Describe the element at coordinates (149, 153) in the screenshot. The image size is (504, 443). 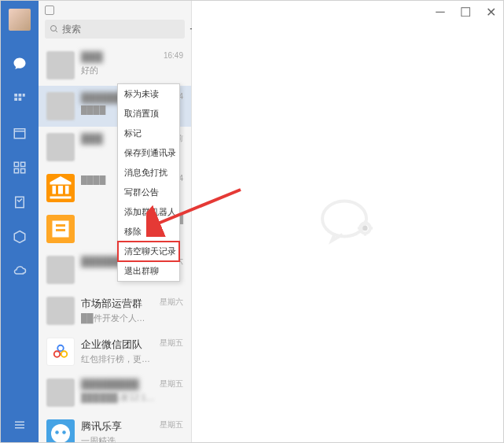
I see `context-menu-item: 保存到通讯录` at that location.